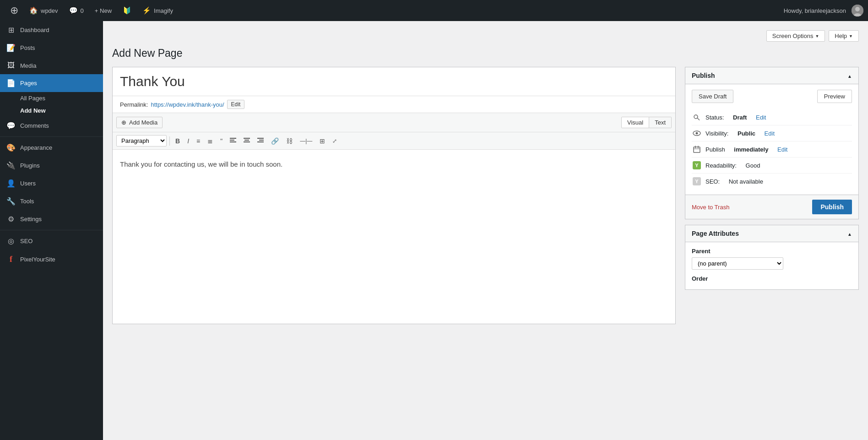  I want to click on sidebar-item-seo: ◎ SEO, so click(51, 241).